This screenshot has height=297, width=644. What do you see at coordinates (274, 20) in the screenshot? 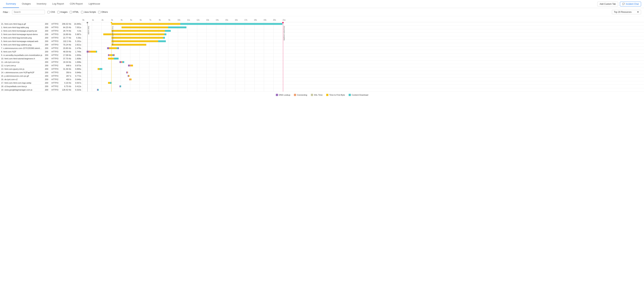
I see `time-tick: 20s` at bounding box center [274, 20].